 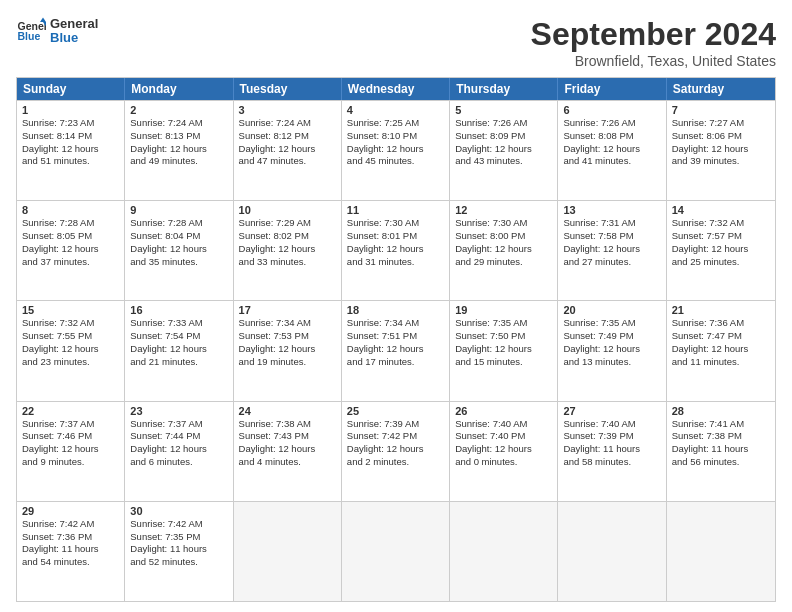 What do you see at coordinates (70, 110) in the screenshot?
I see `day-number: 1` at bounding box center [70, 110].